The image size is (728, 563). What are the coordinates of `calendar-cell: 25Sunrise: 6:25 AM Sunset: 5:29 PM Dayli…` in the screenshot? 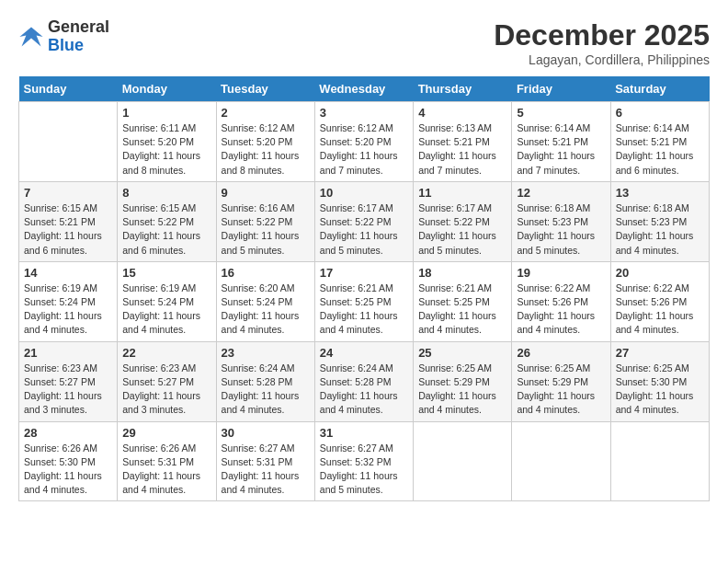 It's located at (463, 381).